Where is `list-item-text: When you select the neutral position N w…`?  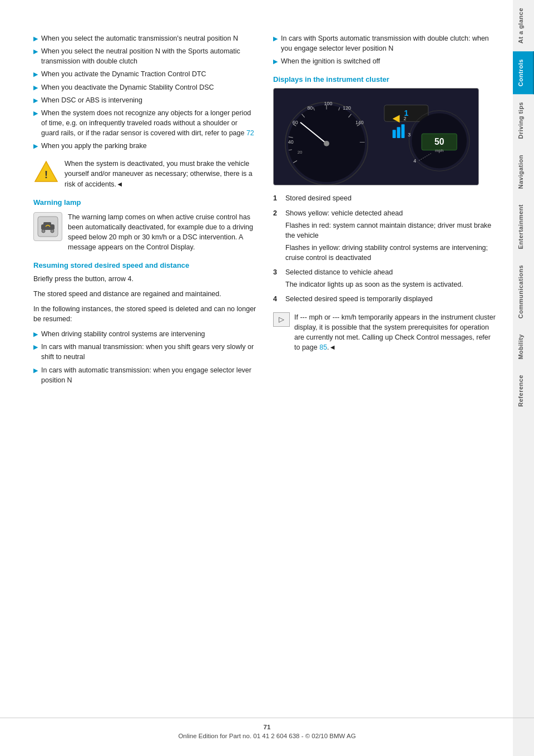 list-item-text: When you select the neutral position N w… is located at coordinates (149, 56).